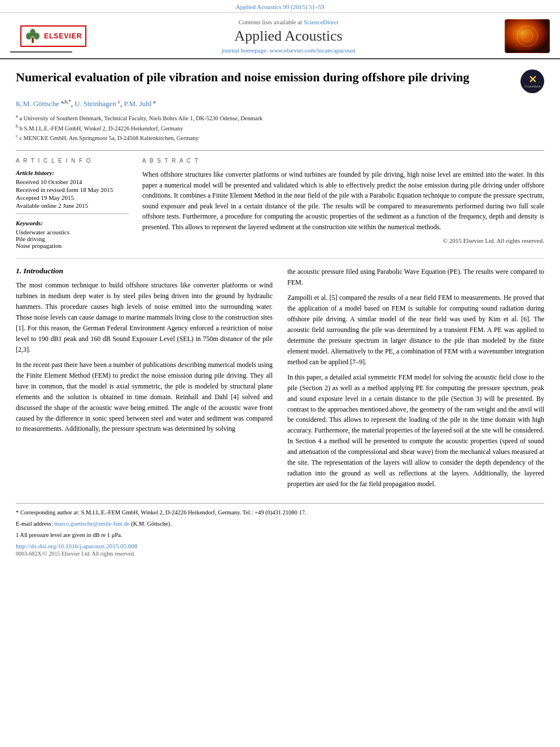 The height and width of the screenshot is (747, 560). What do you see at coordinates (288, 22) in the screenshot?
I see `sciencedirect-line: Contents lists available at ScienceDirec…` at bounding box center [288, 22].